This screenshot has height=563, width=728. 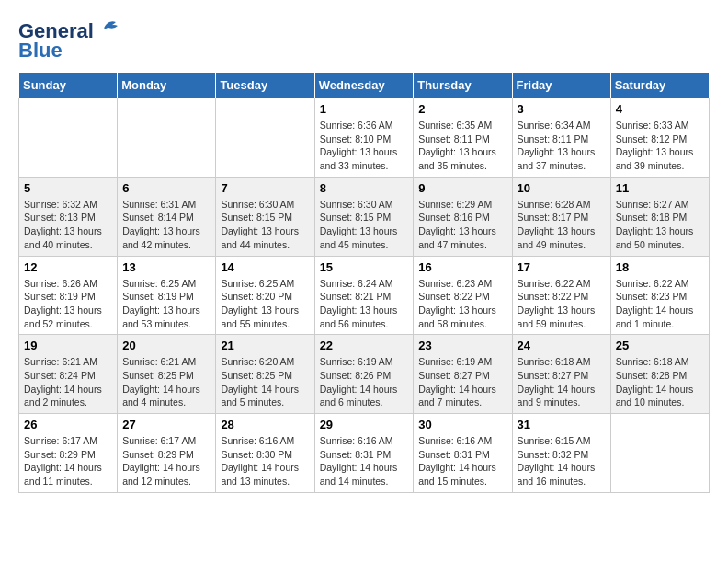 I want to click on day-number: 27, so click(x=166, y=425).